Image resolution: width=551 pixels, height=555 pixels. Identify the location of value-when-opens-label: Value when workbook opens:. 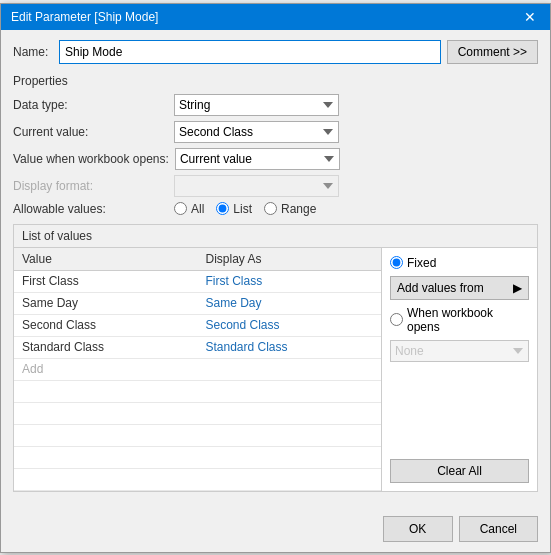
(91, 159).